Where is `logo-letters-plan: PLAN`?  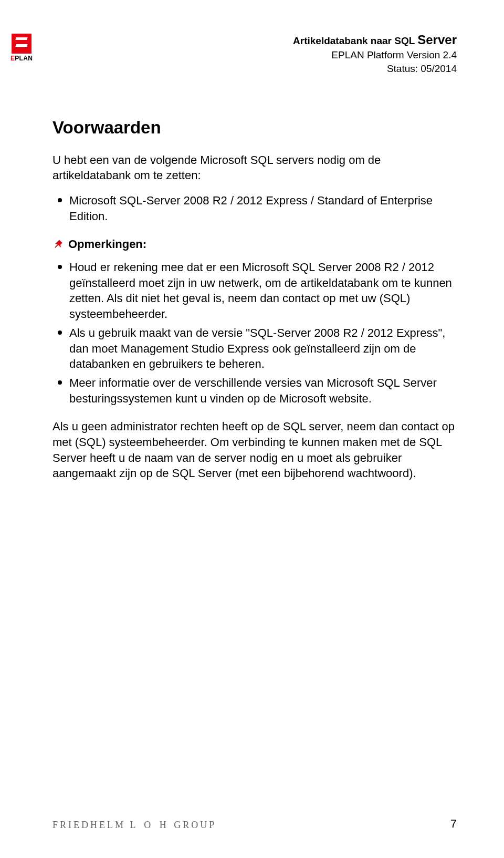 logo-letters-plan: PLAN is located at coordinates (24, 58).